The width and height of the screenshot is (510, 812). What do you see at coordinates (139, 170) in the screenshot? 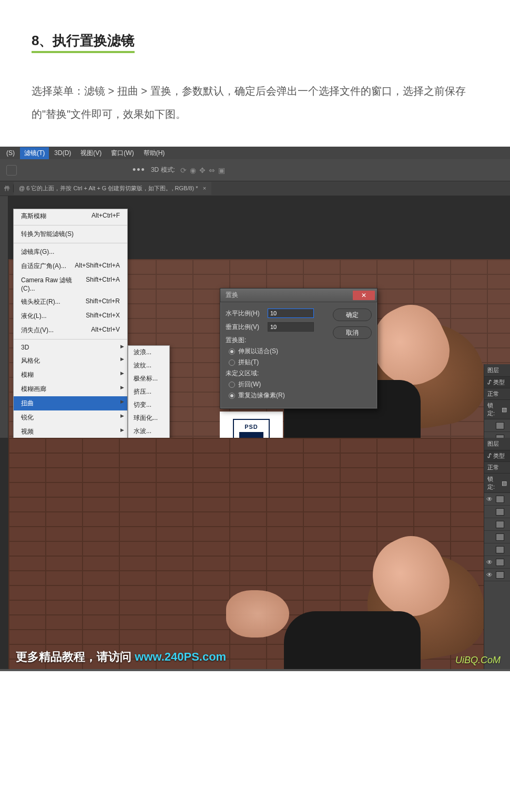
I see `more-options-icon: •••` at bounding box center [139, 170].